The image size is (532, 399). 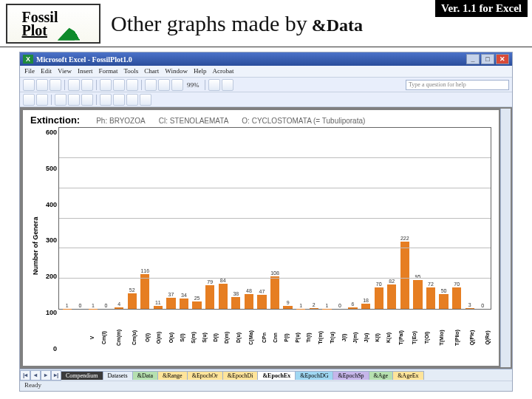 What do you see at coordinates (392, 219) in the screenshot?
I see `bar: 82` at bounding box center [392, 219].